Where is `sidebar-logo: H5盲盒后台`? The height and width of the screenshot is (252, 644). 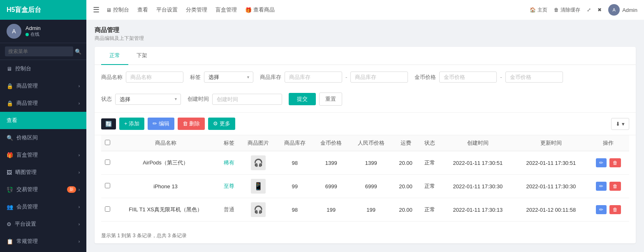
sidebar-logo: H5盲盒后台 is located at coordinates (43, 10).